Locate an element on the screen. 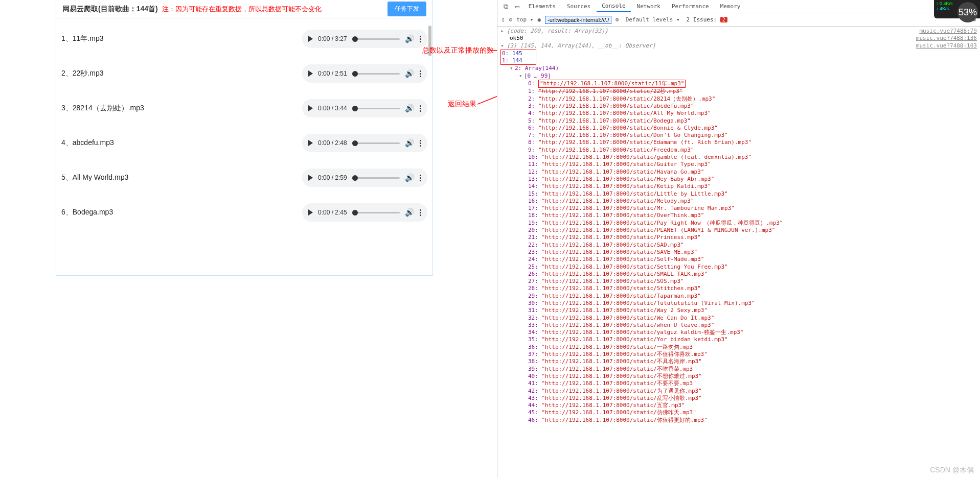 The image size is (980, 478). url-string: "http://192.168.1.107:8000/static/不吃香菜.m… is located at coordinates (619, 369).